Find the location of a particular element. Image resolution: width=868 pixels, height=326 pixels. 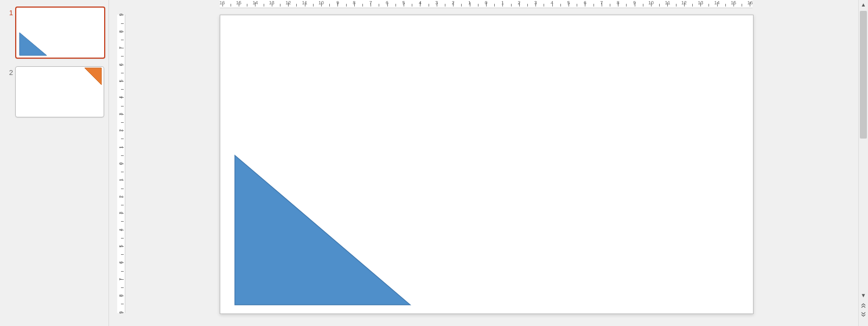

previous-slide-button is located at coordinates (864, 305).